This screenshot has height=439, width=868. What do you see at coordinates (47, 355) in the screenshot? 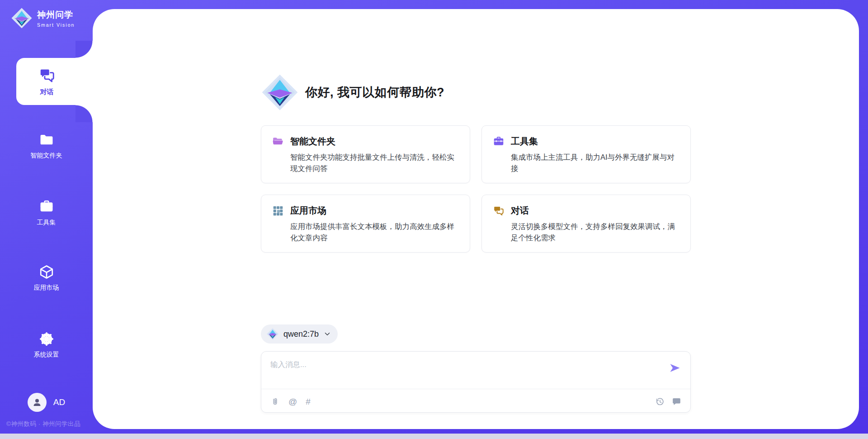
I see `sidebar-item-label: 系统设置` at bounding box center [47, 355].